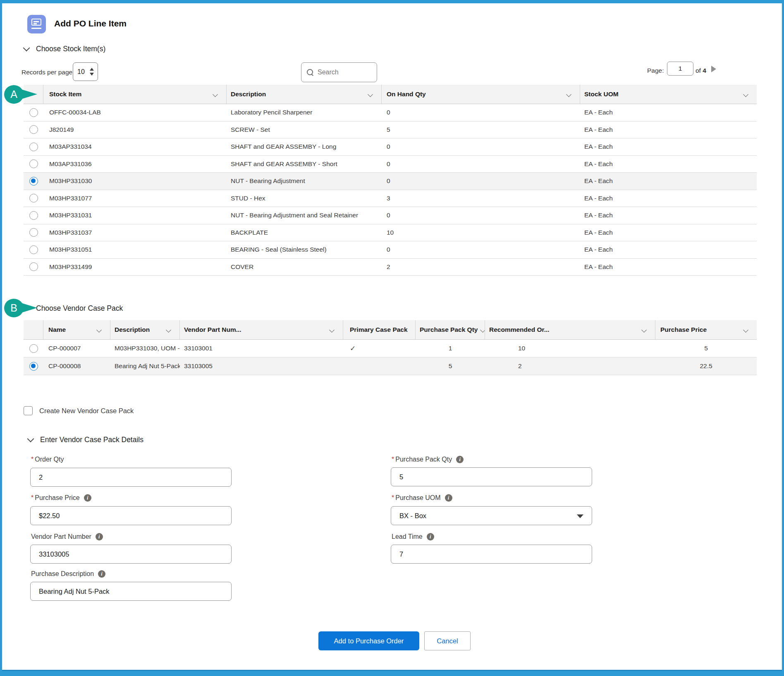 This screenshot has height=676, width=784. Describe the element at coordinates (380, 330) in the screenshot. I see `column-header-primary-case-pack: Primary Case Pack` at that location.